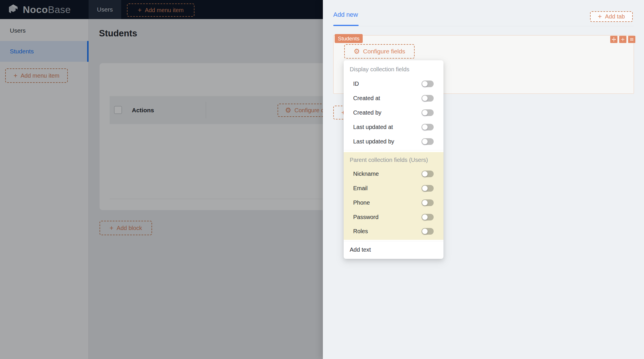  Describe the element at coordinates (428, 231) in the screenshot. I see `toggle-roles` at that location.